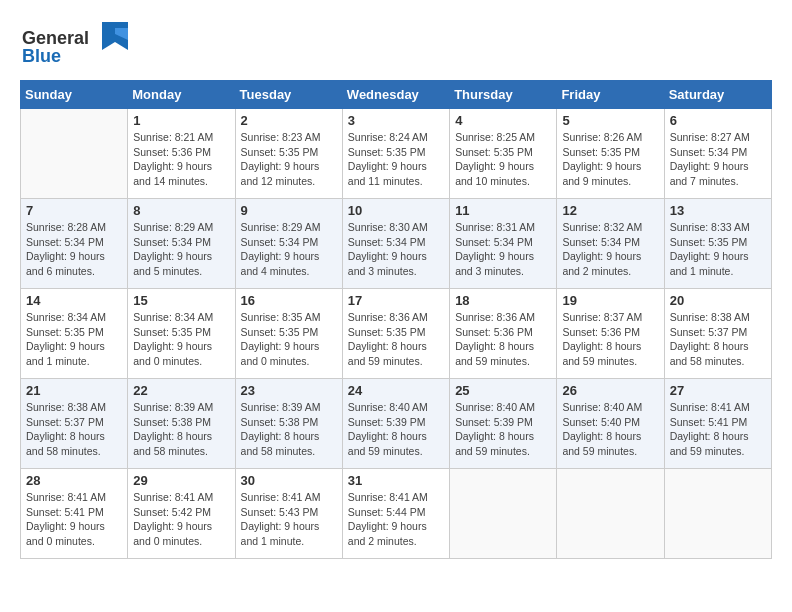 The width and height of the screenshot is (792, 612). What do you see at coordinates (503, 300) in the screenshot?
I see `day-number: 18` at bounding box center [503, 300].